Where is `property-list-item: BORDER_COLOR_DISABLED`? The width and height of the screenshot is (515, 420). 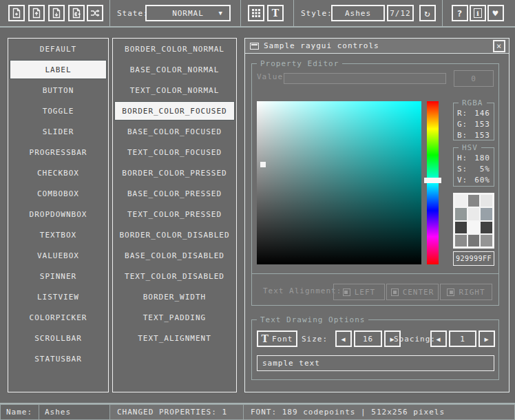
property-list-item: BORDER_COLOR_DISABLED is located at coordinates (175, 235).